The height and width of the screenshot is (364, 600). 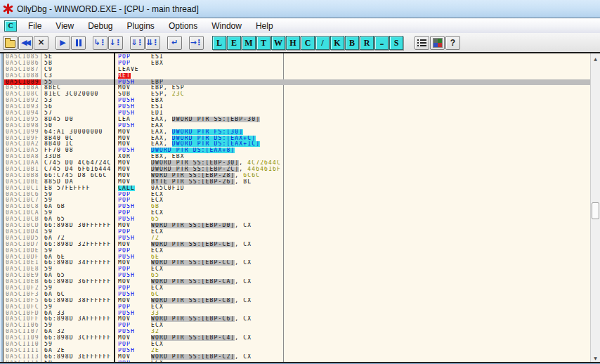 What do you see at coordinates (337, 43) in the screenshot?
I see `call-stack-window-button: K` at bounding box center [337, 43].